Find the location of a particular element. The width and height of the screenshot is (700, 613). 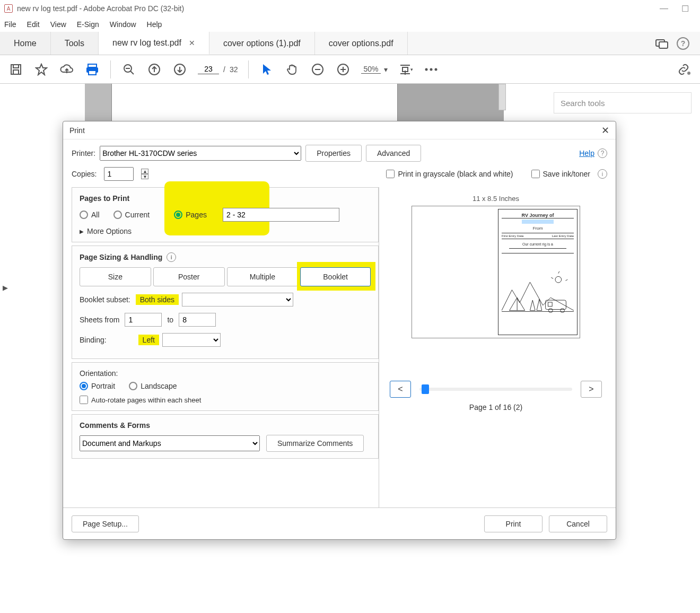

share-icon is located at coordinates (662, 43).